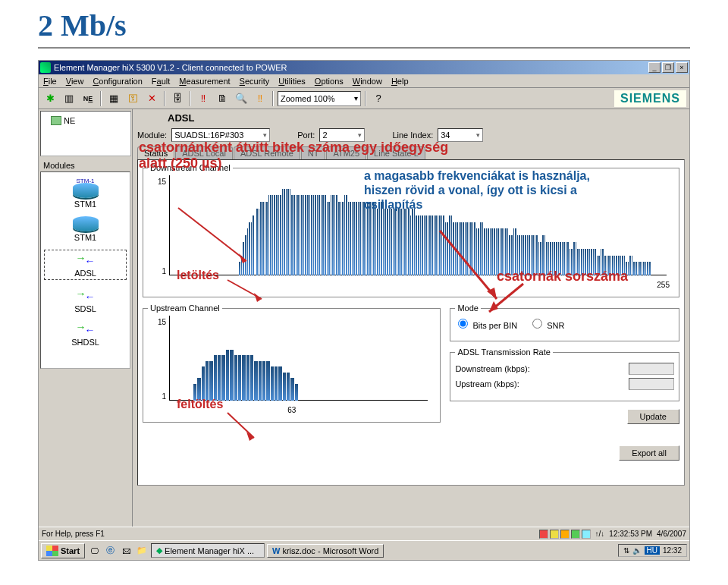 This screenshot has height=585, width=728. What do you see at coordinates (152, 99) in the screenshot?
I see `x-icon: ✕` at bounding box center [152, 99].